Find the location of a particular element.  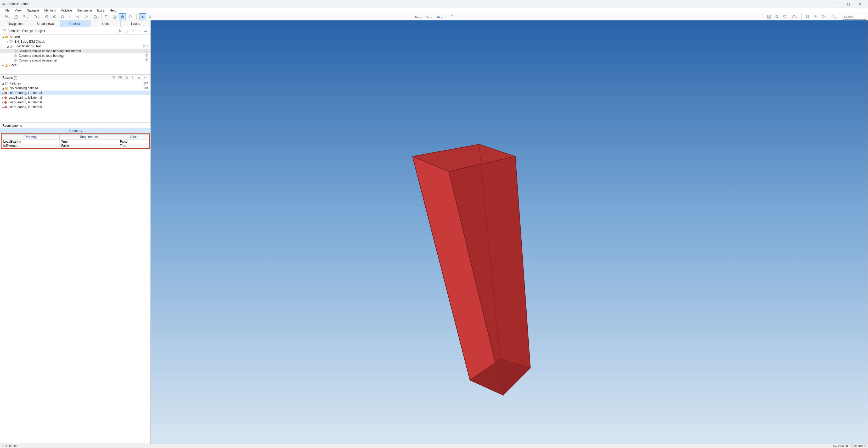

table-row: IsExternal False True is located at coordinates (75, 146).